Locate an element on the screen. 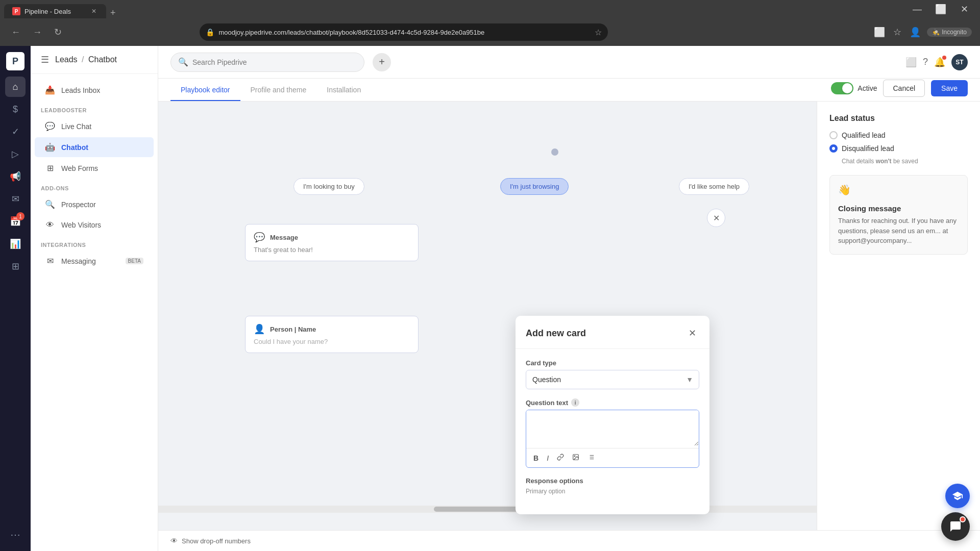  modal-body: Card type Question ▼ Question text i is located at coordinates (612, 432).